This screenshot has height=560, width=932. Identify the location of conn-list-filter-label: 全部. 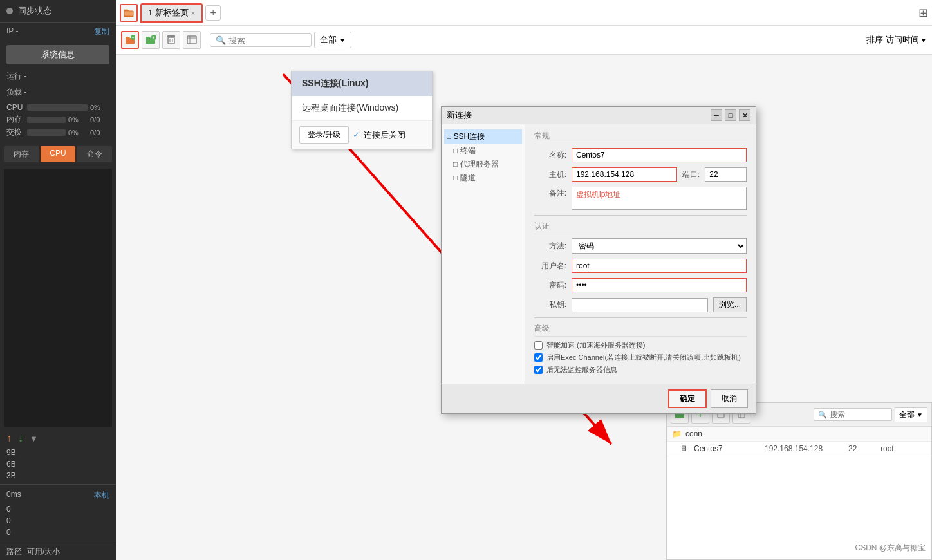
(907, 415).